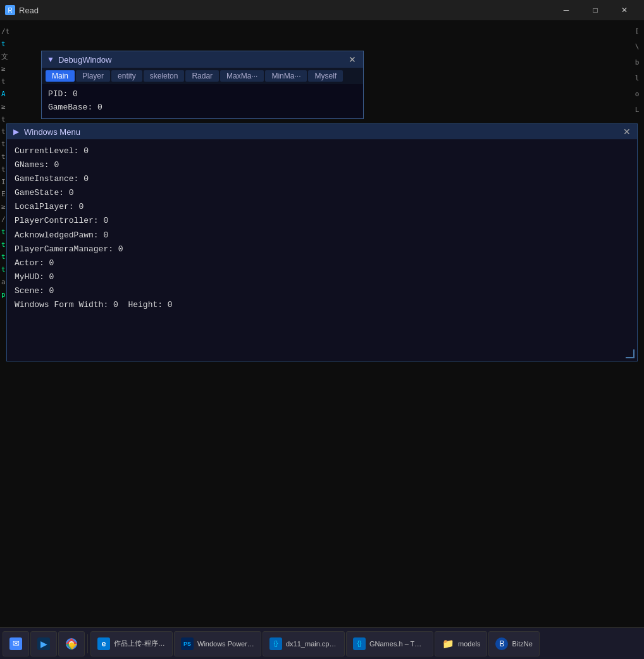 This screenshot has width=644, height=659. Describe the element at coordinates (16, 644) in the screenshot. I see `mail-icon: ✉` at that location.